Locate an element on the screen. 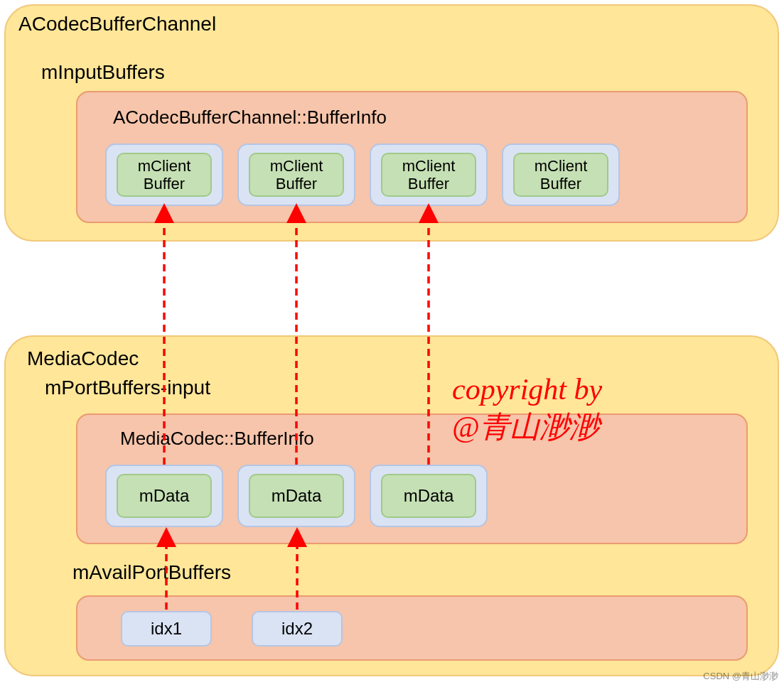 The image size is (784, 687). top-title: ACodecBufferChannel is located at coordinates (117, 24).